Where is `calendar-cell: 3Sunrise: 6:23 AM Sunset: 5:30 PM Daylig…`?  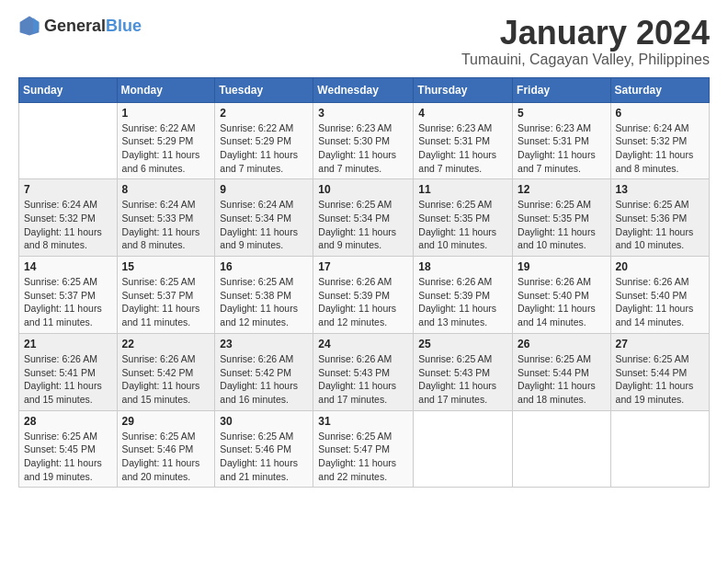 calendar-cell: 3Sunrise: 6:23 AM Sunset: 5:30 PM Daylig… is located at coordinates (364, 141).